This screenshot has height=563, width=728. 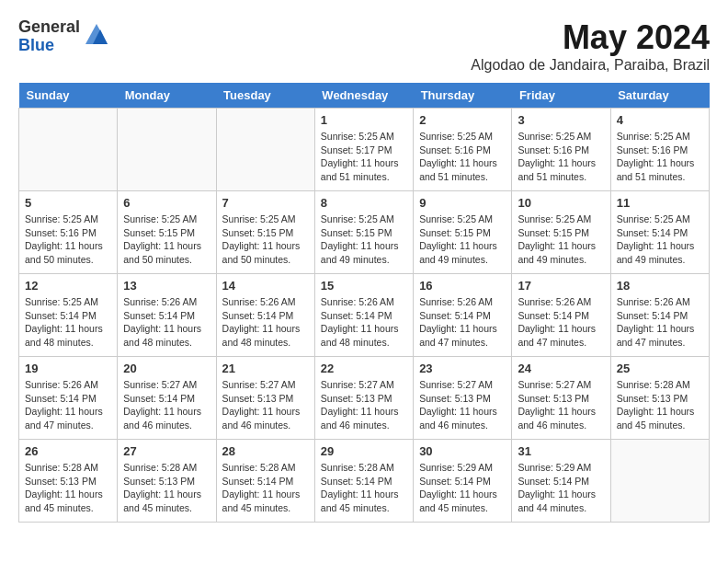 I want to click on logo-general: General, so click(x=50, y=28).